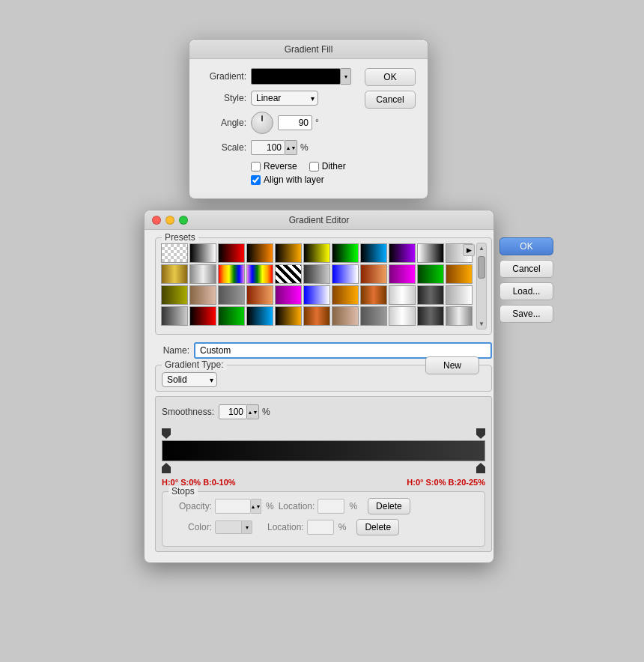  What do you see at coordinates (482, 324) in the screenshot?
I see `scroll-down-arrow: ▼` at bounding box center [482, 324].